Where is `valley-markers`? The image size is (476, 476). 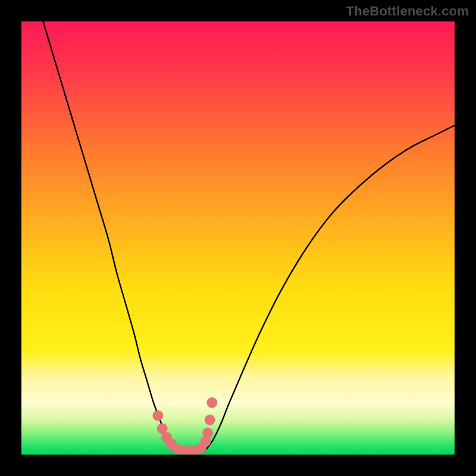 valley-markers is located at coordinates (184, 426).